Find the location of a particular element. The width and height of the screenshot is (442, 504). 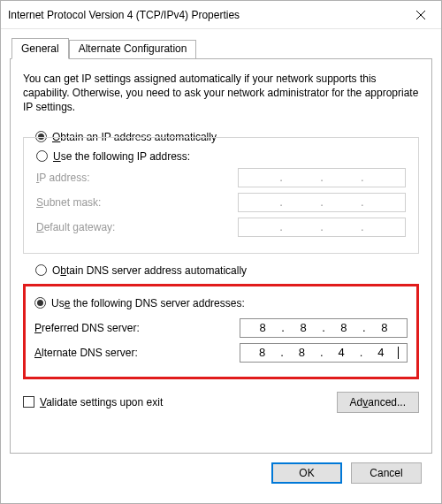

close-icon is located at coordinates (421, 15).